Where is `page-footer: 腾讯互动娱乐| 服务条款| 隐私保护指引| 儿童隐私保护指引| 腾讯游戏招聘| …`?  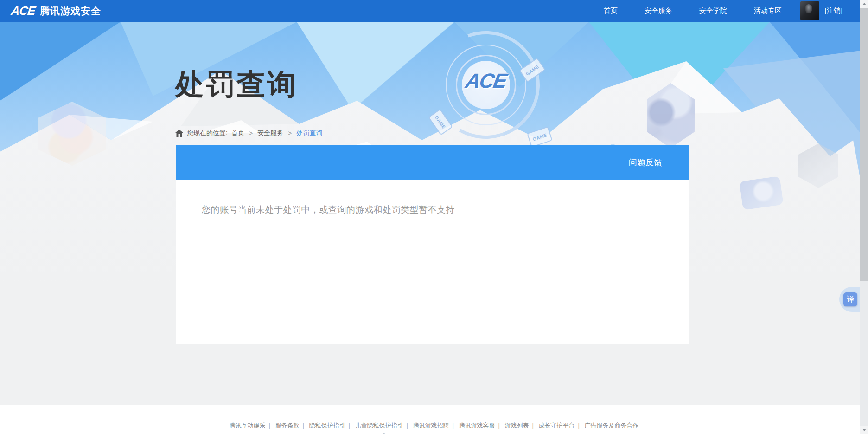 page-footer: 腾讯互动娱乐| 服务条款| 隐私保护指引| 儿童隐私保护指引| 腾讯游戏招聘| … is located at coordinates (434, 420).